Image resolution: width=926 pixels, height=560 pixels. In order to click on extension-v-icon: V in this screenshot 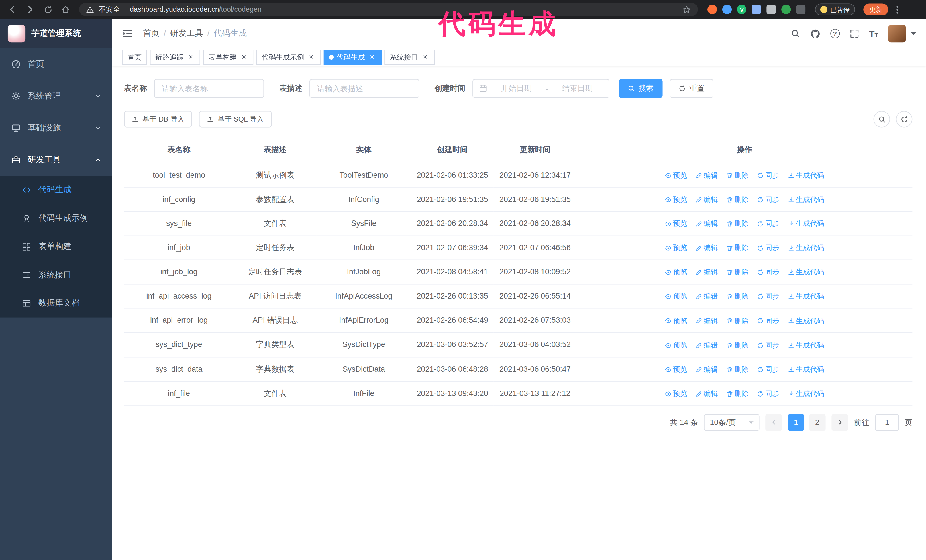, I will do `click(742, 10)`.